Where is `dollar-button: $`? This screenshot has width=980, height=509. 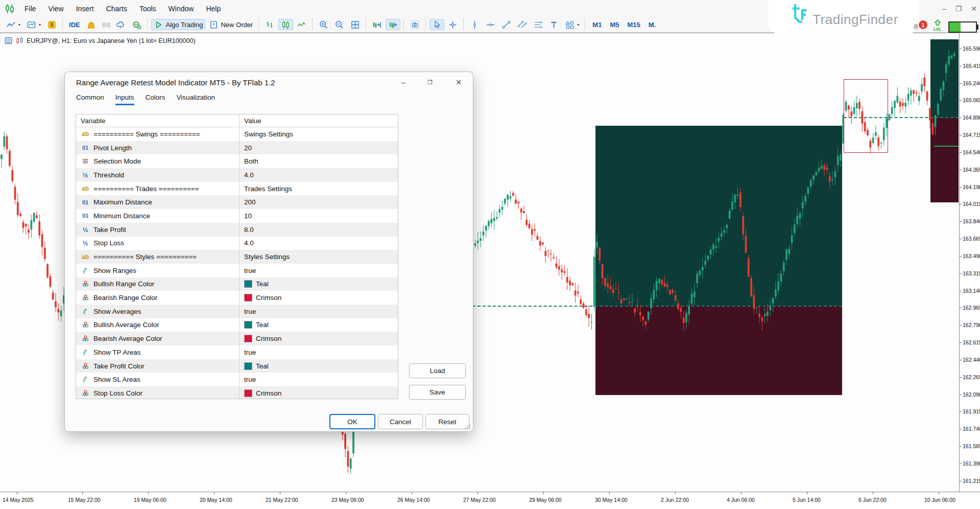 dollar-button: $ is located at coordinates (52, 25).